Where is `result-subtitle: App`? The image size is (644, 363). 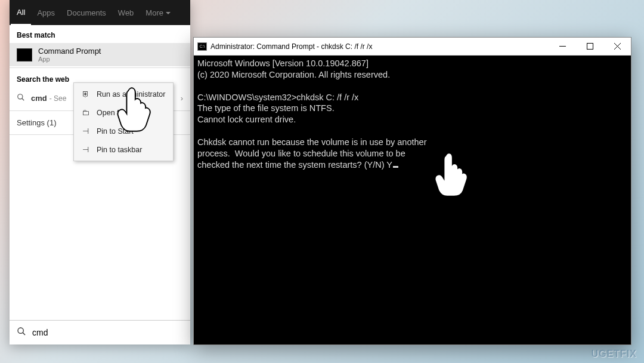 result-subtitle: App is located at coordinates (69, 59).